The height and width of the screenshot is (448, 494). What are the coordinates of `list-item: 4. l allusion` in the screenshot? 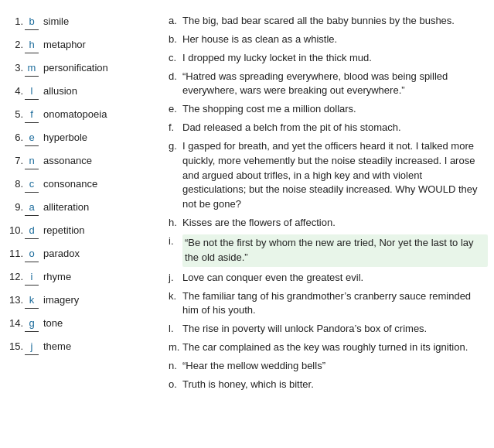 It's located at (80, 93).